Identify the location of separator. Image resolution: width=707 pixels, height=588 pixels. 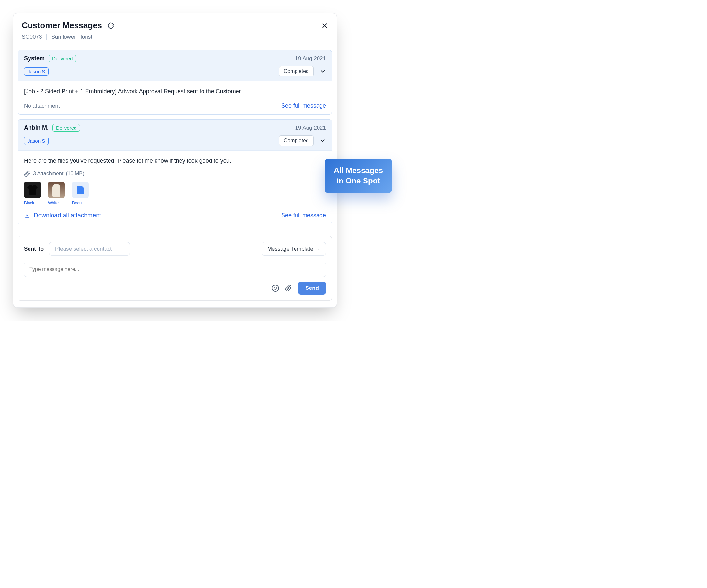
(46, 37).